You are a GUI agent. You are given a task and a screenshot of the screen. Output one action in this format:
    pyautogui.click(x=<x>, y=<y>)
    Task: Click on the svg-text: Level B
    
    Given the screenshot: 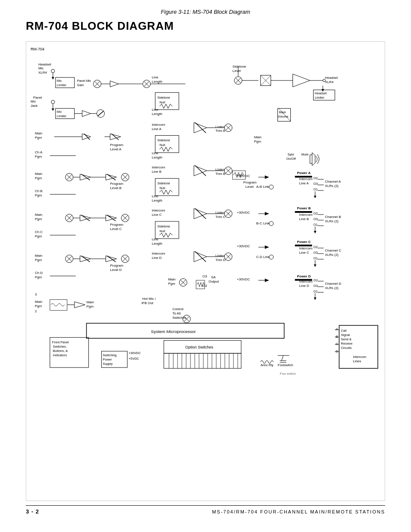 What is the action you would take?
    pyautogui.click(x=116, y=188)
    